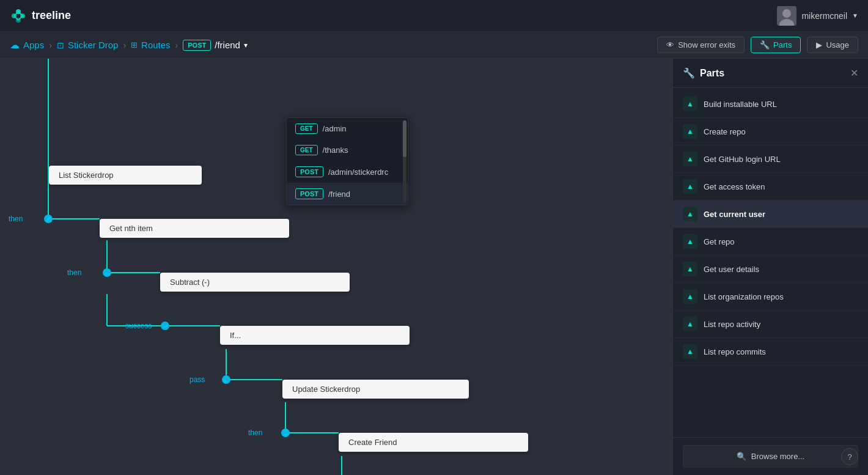 Image resolution: width=868 pixels, height=475 pixels. What do you see at coordinates (358, 172) in the screenshot?
I see `dropdown-path-2: /admin/stickerdrc` at bounding box center [358, 172].